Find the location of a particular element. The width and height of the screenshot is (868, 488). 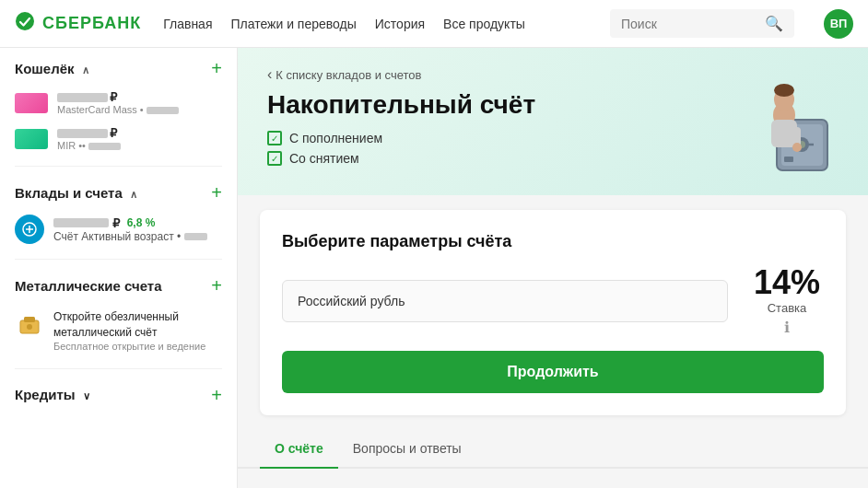

metal-promo-item: Откройте обезличенный металлический счёт… is located at coordinates (118, 331).